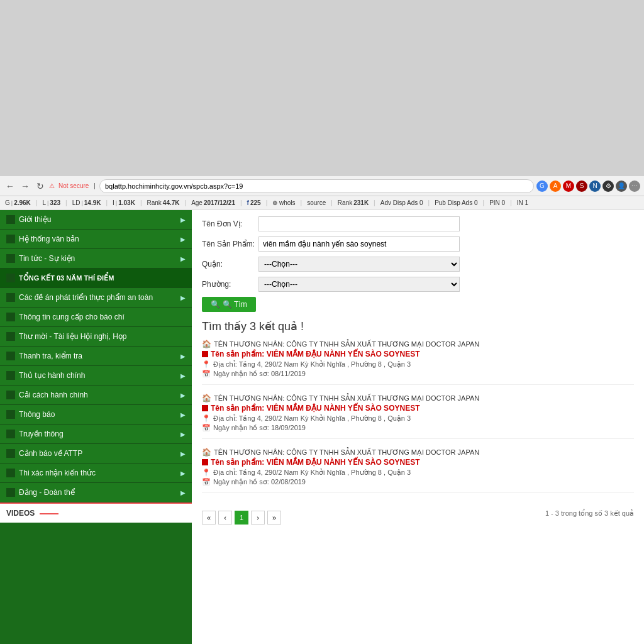  What do you see at coordinates (418, 473) in the screenshot?
I see `address-3: 📍 Địa chỉ: Tầng 4, 290/2 Nam Kỳ Khởi Ngh…` at bounding box center [418, 473].